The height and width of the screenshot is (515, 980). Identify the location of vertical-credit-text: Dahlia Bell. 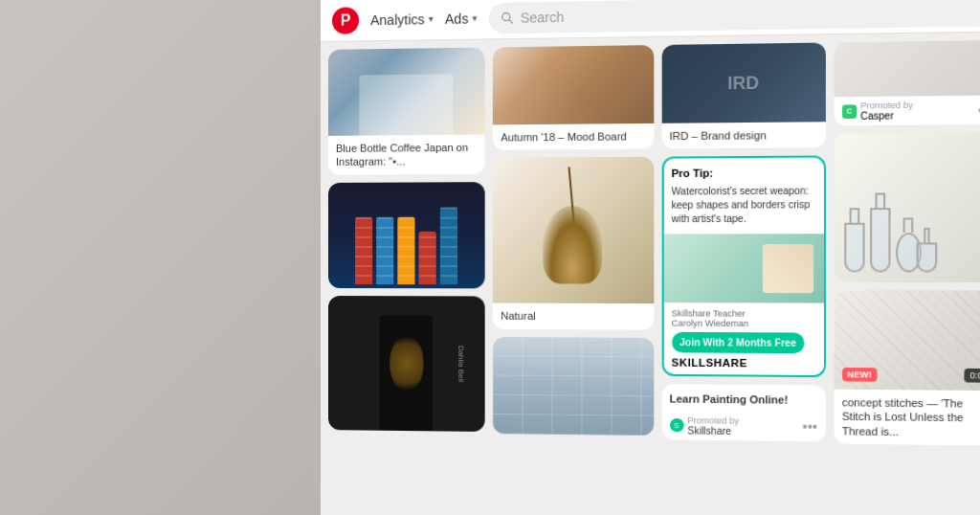
(461, 364).